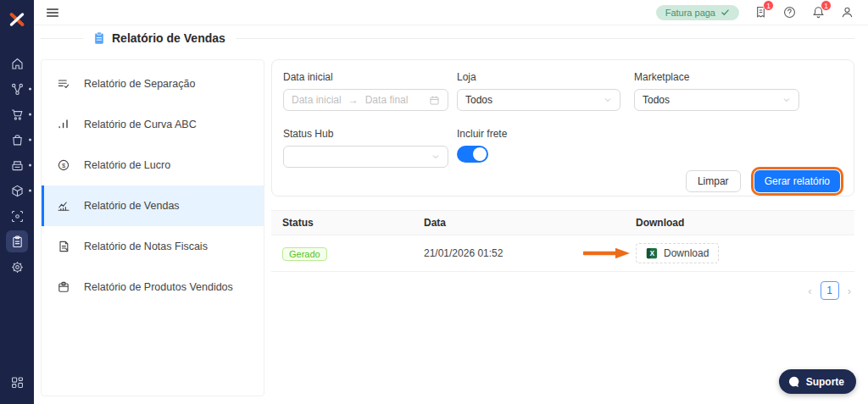  I want to click on calendar-icon, so click(434, 100).